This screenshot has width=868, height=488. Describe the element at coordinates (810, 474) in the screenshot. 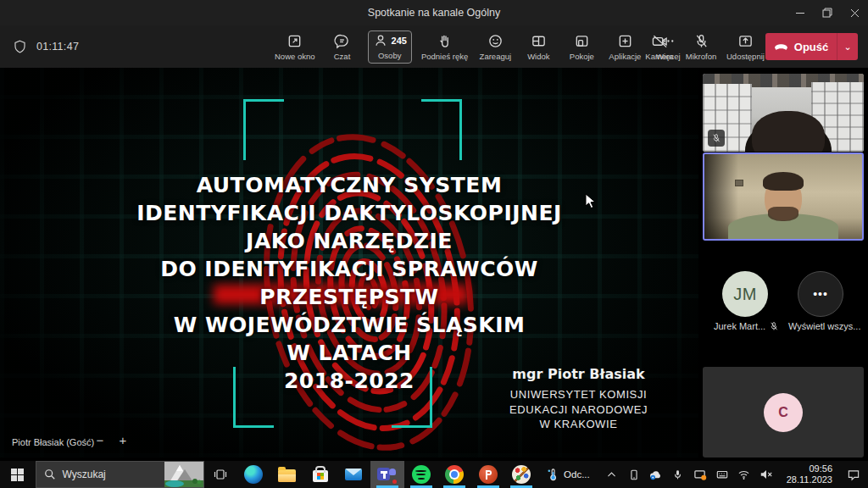

I see `taskbar-clock: 09:56 28.11.2023` at that location.